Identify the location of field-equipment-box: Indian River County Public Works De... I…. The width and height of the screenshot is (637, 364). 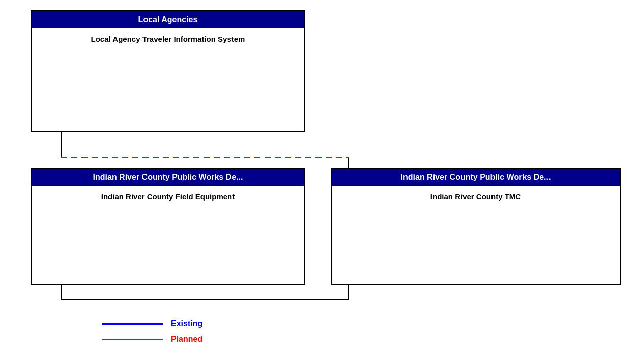
(168, 226).